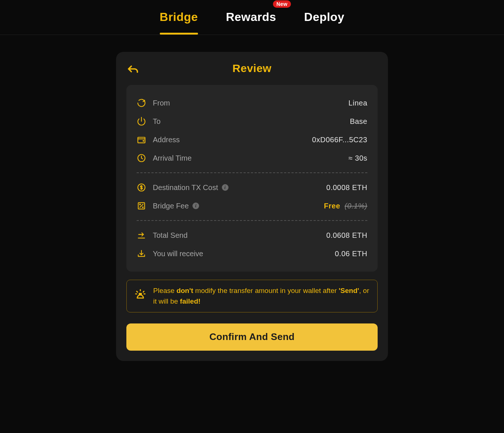  Describe the element at coordinates (359, 121) in the screenshot. I see `to-value: Base` at that location.